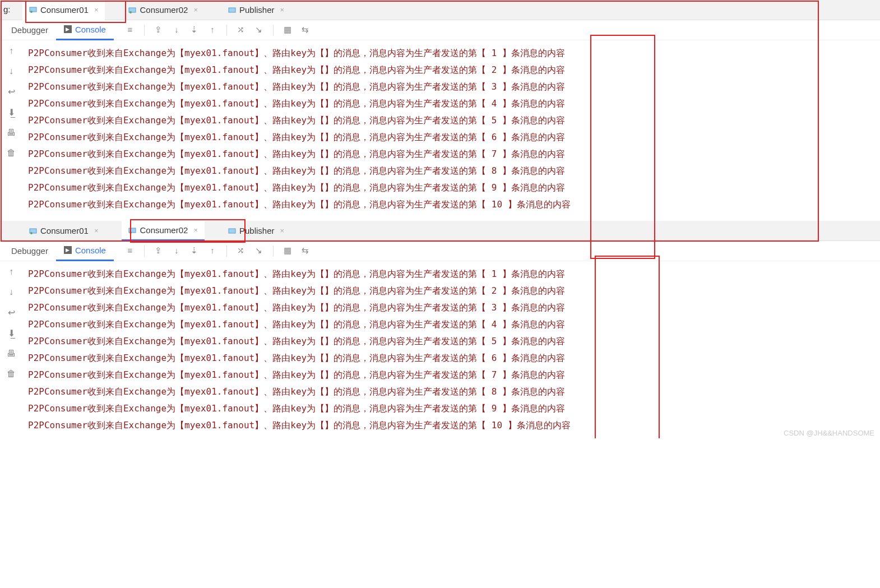 The width and height of the screenshot is (880, 588). What do you see at coordinates (68, 250) in the screenshot?
I see `console-icon: ▶` at bounding box center [68, 250].